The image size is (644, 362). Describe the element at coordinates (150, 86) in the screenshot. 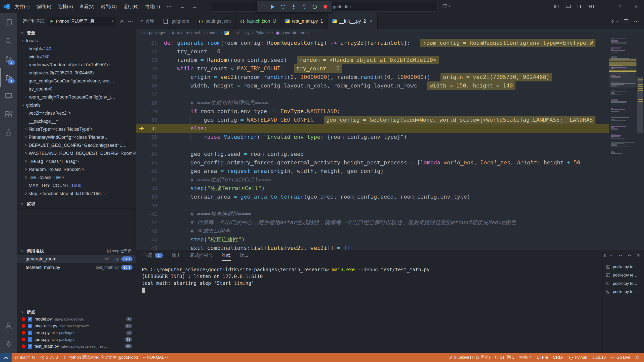

I see `line-number-26: 26` at that location.